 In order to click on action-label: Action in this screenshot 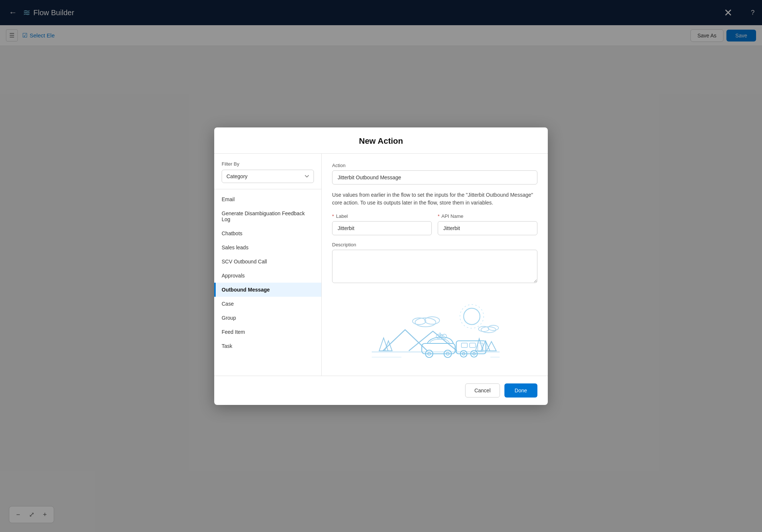, I will do `click(435, 165)`.